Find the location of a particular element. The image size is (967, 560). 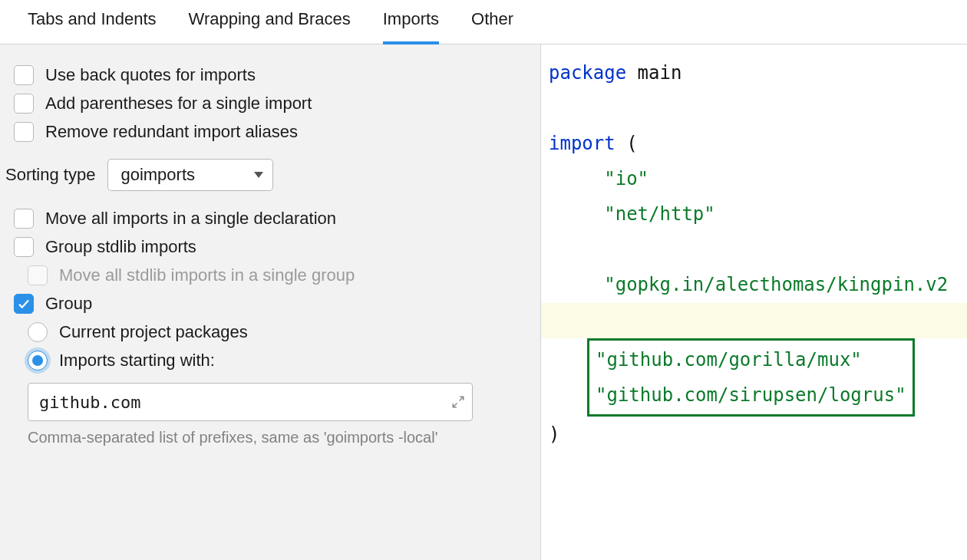

code-import-nethttp: "net/http" is located at coordinates (660, 214).